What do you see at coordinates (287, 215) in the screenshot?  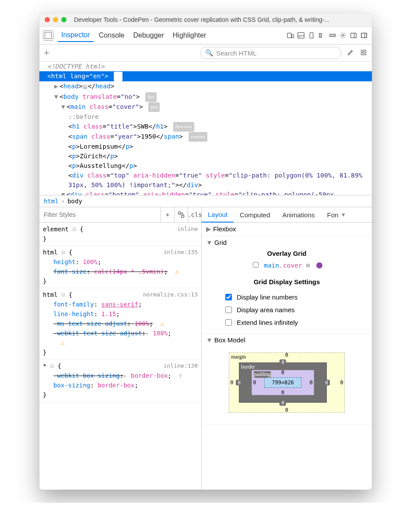 I see `sidebar-tabs: Layout Computed Animations Fon ▾` at bounding box center [287, 215].